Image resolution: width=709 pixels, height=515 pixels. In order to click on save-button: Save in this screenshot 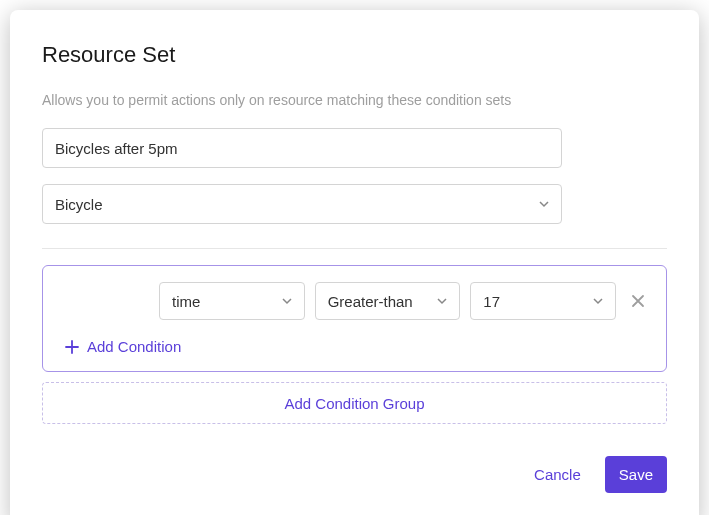, I will do `click(636, 474)`.